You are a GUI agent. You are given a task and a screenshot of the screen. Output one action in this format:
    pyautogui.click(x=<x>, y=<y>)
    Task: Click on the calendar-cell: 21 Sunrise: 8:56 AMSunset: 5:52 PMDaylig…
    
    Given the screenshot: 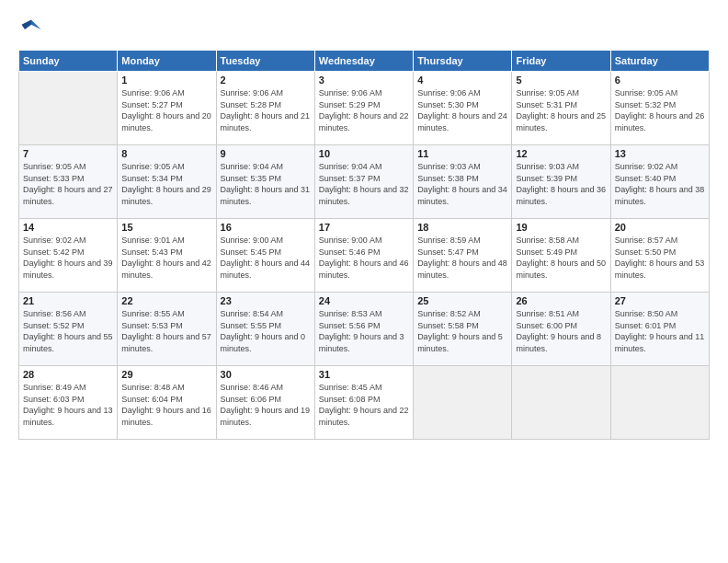 What is the action you would take?
    pyautogui.click(x=68, y=329)
    